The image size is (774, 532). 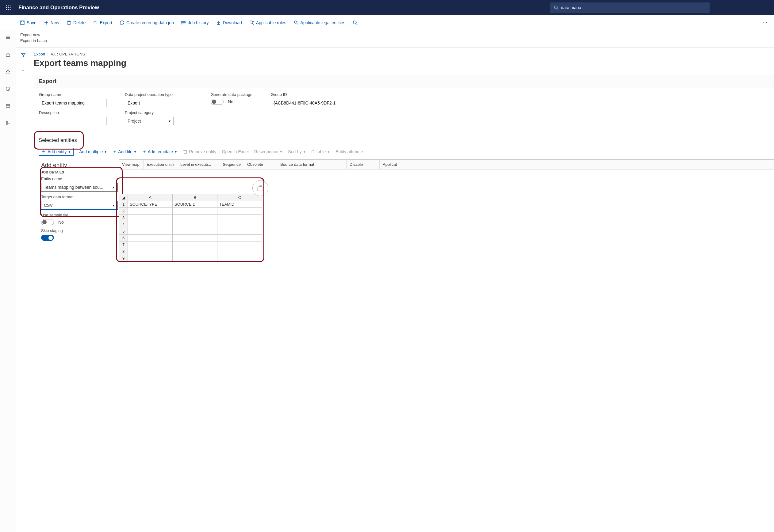 I want to click on search-command-button, so click(x=355, y=23).